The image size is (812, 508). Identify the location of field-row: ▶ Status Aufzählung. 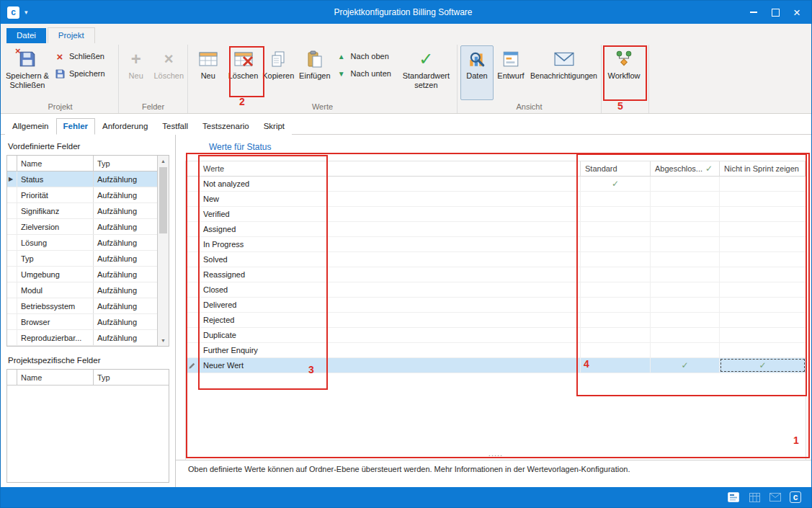
(82, 179).